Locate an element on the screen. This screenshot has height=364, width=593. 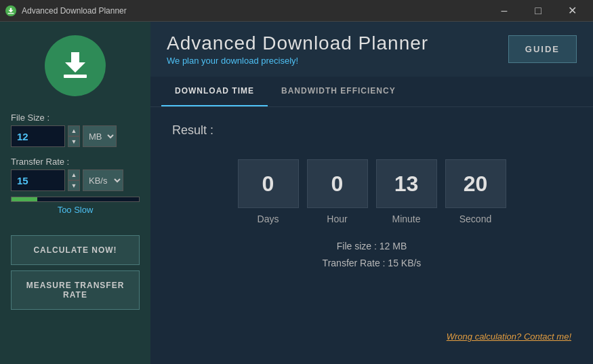
header-title-area: Advanced Download Planner We plan your d… is located at coordinates (298, 49).